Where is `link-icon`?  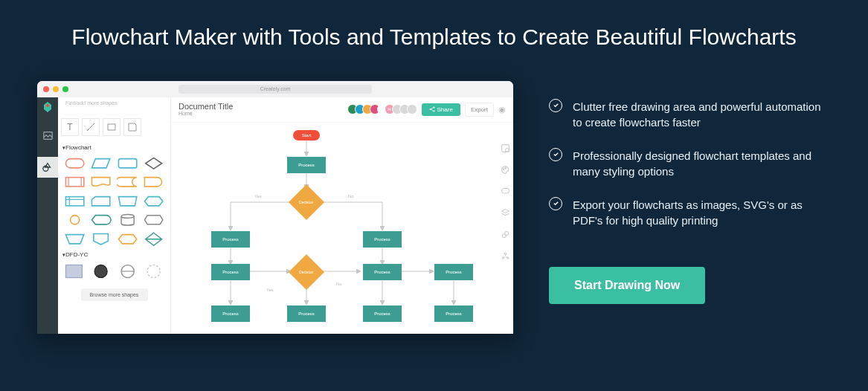 link-icon is located at coordinates (506, 235).